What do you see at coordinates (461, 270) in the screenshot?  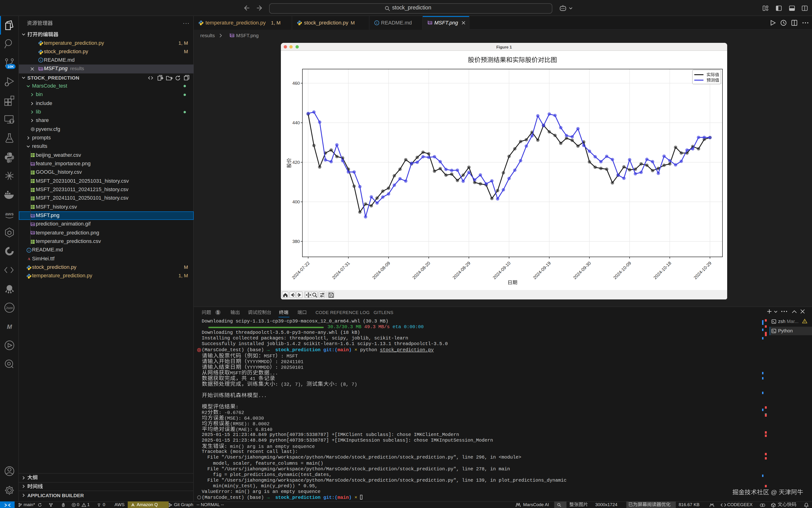 I see `svg-text: 2024-08-29` at bounding box center [461, 270].